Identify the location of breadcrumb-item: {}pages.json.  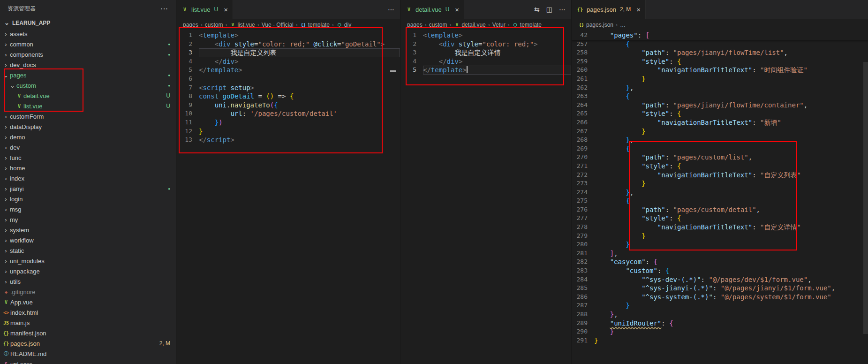
(596, 25).